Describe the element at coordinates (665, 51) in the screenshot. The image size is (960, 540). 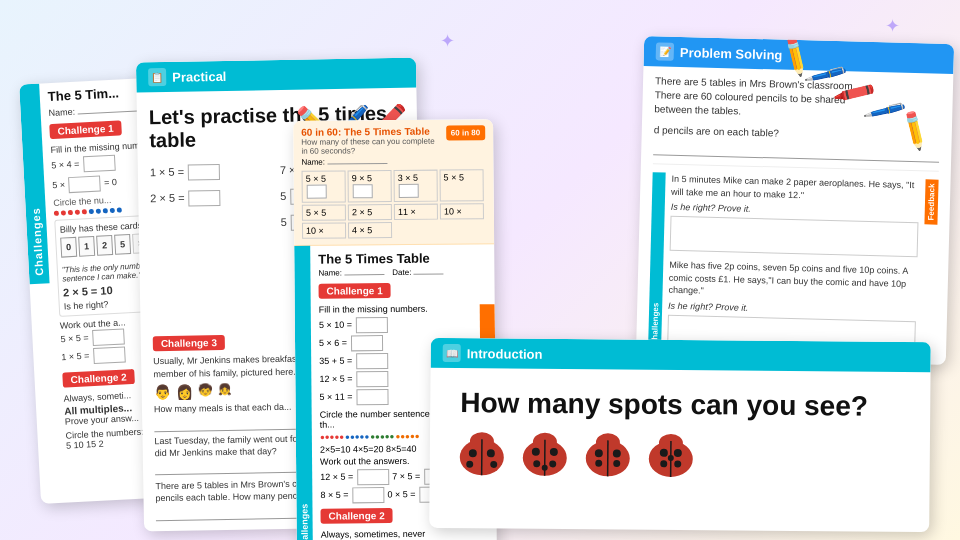
I see `ps-icon: 📝` at that location.